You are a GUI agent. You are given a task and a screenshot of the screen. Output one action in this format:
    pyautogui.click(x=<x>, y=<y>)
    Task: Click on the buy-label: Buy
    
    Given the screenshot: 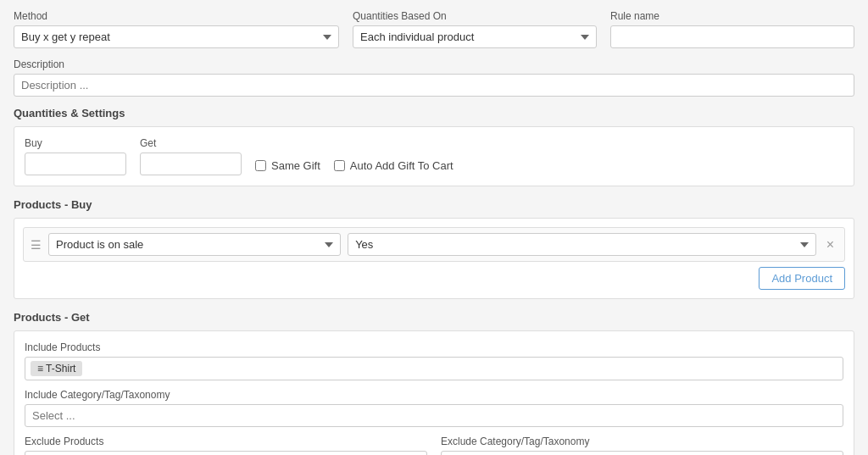 What is the action you would take?
    pyautogui.click(x=75, y=143)
    